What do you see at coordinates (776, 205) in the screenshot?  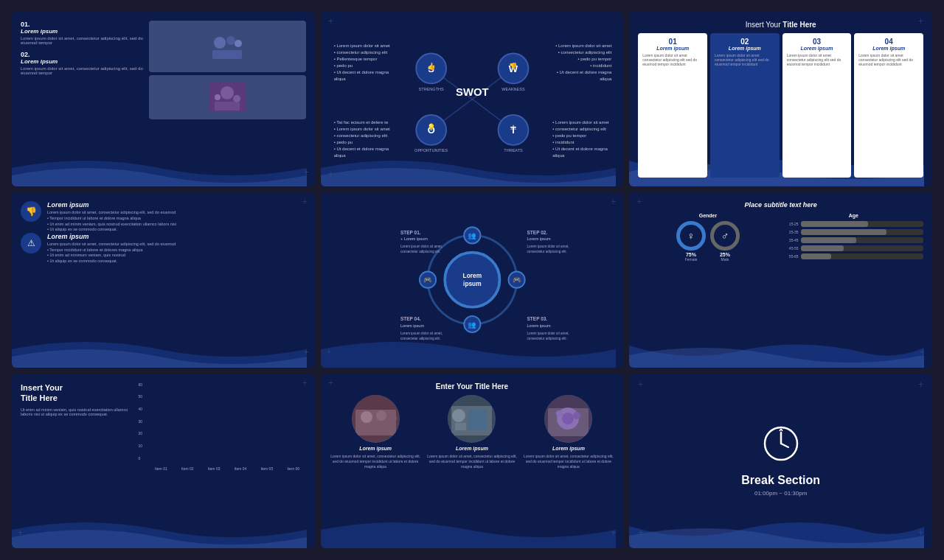 I see `slide6-title-bold: subtitle` at bounding box center [776, 205].